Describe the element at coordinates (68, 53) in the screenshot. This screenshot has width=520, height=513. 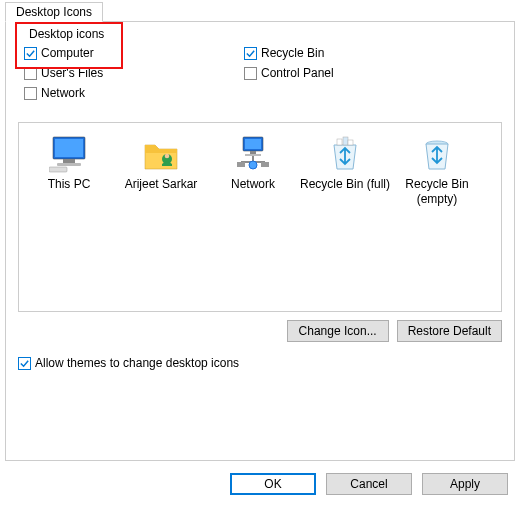
I see `checkbox-label: Computer` at that location.